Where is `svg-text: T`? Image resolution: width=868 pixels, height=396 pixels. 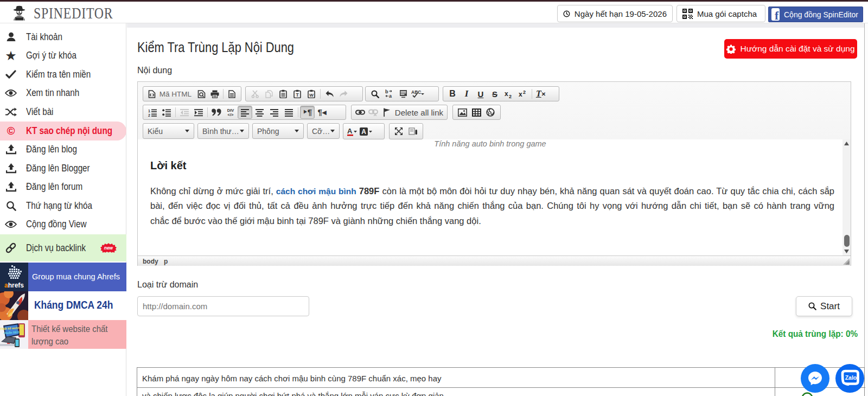 svg-text: T is located at coordinates (297, 95).